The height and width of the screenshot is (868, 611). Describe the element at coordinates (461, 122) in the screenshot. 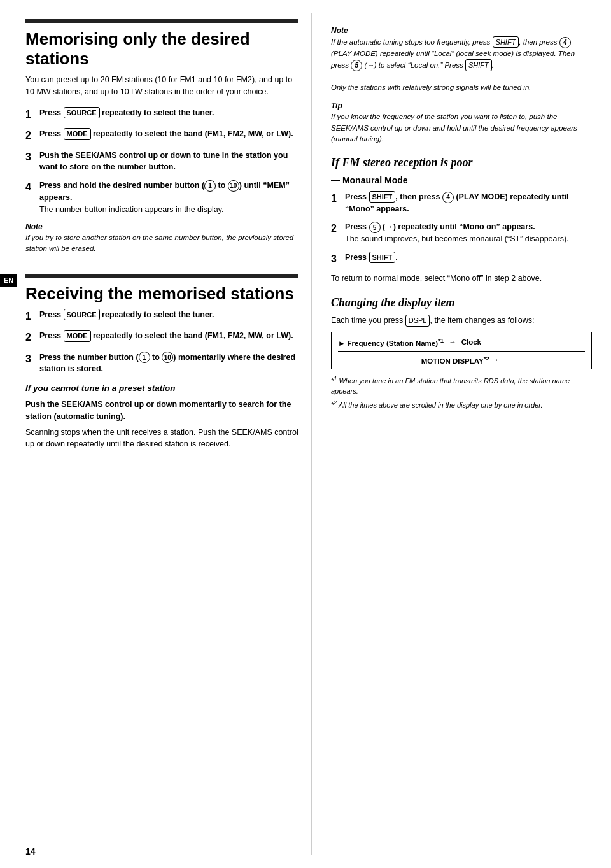

I see `tip-block: Tip If you know the frequency of the sta…` at that location.